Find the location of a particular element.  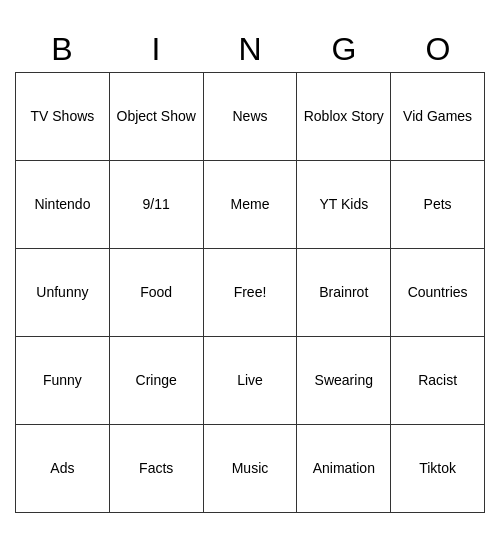

bingo-cell: Vid Games is located at coordinates (438, 117).